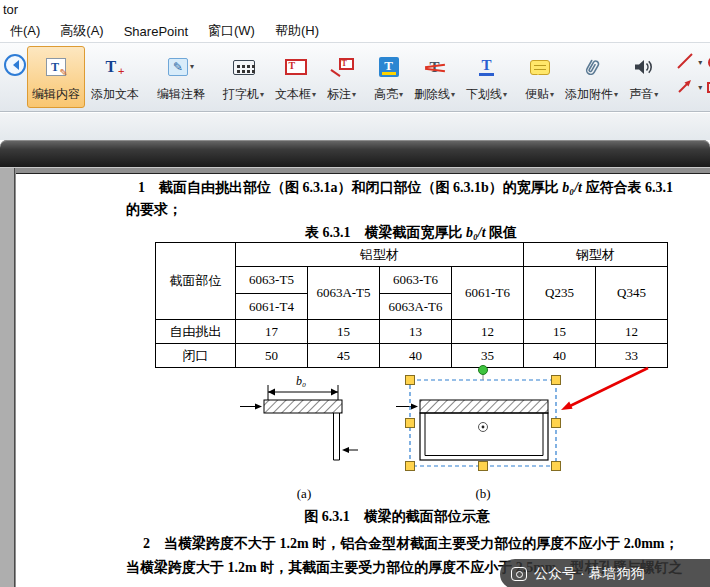 Image resolution: width=710 pixels, height=587 pixels. What do you see at coordinates (297, 31) in the screenshot?
I see `menu-help: 帮助(H)` at bounding box center [297, 31].